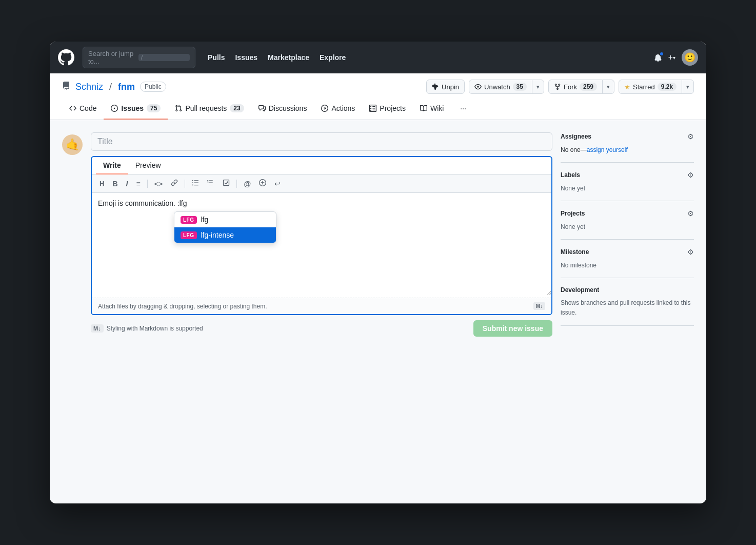 This screenshot has width=756, height=545. Describe the element at coordinates (690, 252) in the screenshot. I see `milestone-gear-icon: ⚙` at that location.